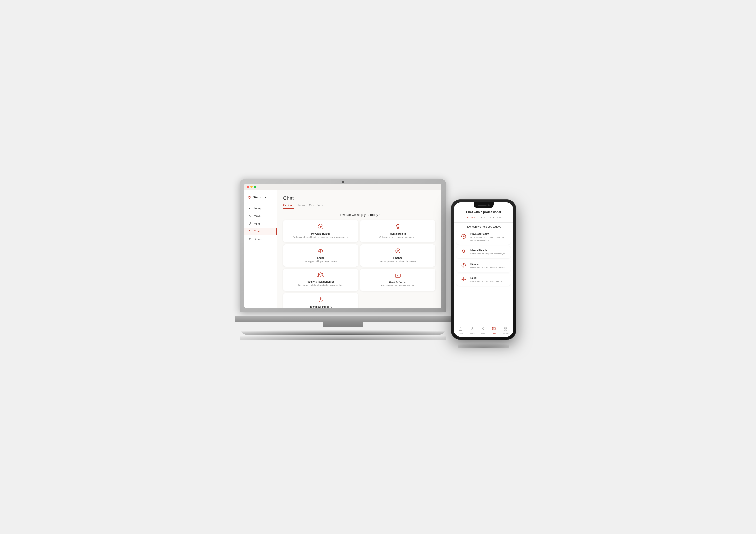  Describe the element at coordinates (483, 329) in the screenshot. I see `phone-nav-mind-icon` at that location.